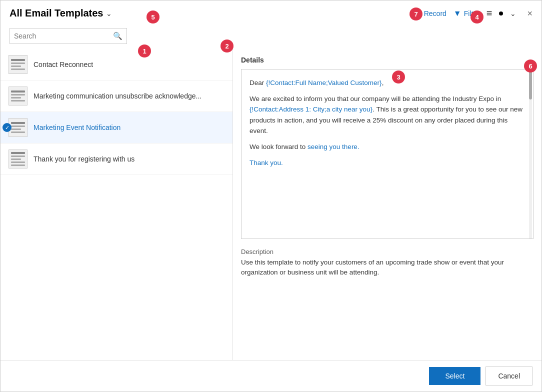 The height and width of the screenshot is (392, 542). Describe the element at coordinates (513, 14) in the screenshot. I see `chevron-down-icon: ⌄` at that location.